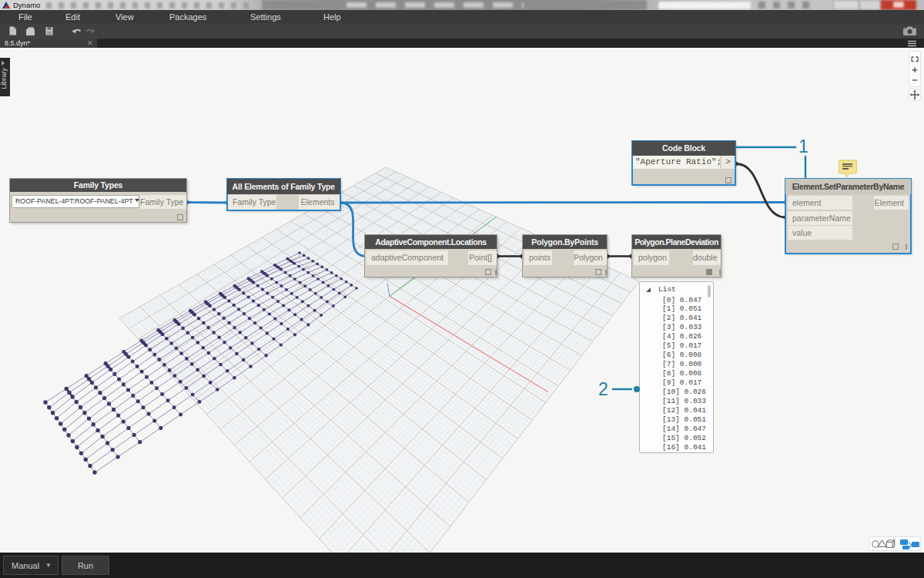 This screenshot has height=578, width=924. What do you see at coordinates (804, 146) in the screenshot?
I see `svg-text: 1` at bounding box center [804, 146].